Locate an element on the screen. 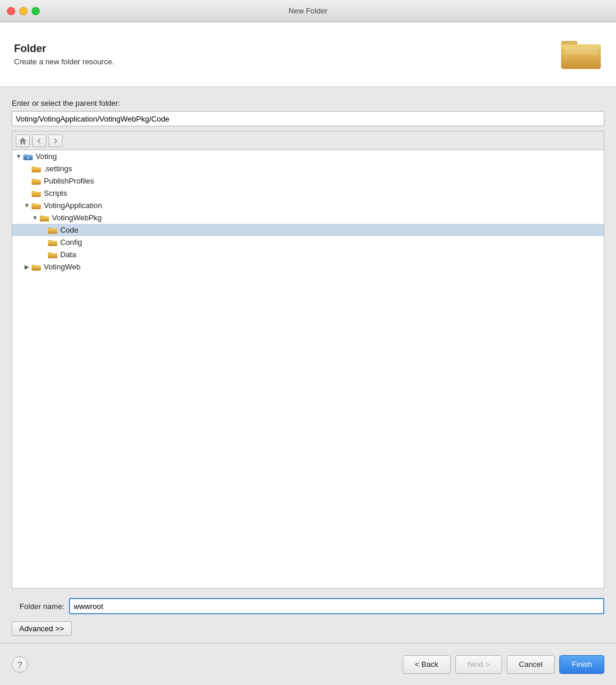 Image resolution: width=616 pixels, height=685 pixels. close-button is located at coordinates (11, 11).